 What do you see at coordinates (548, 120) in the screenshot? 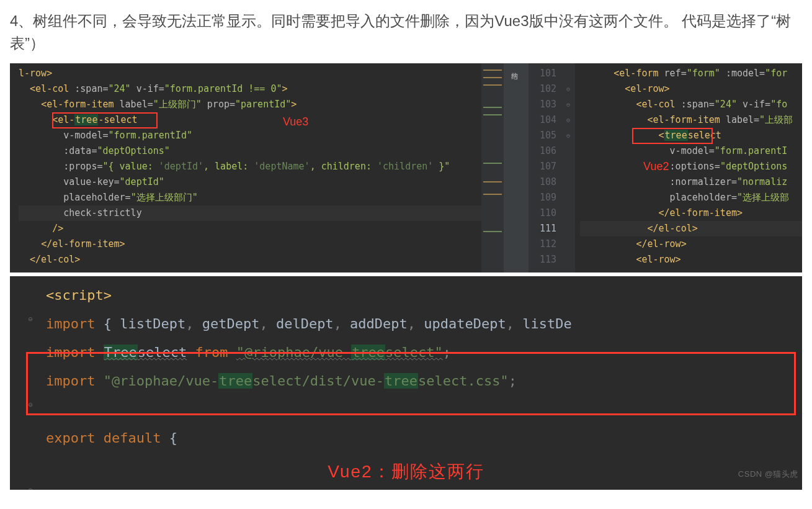
I see `line-number: 104` at bounding box center [548, 120].